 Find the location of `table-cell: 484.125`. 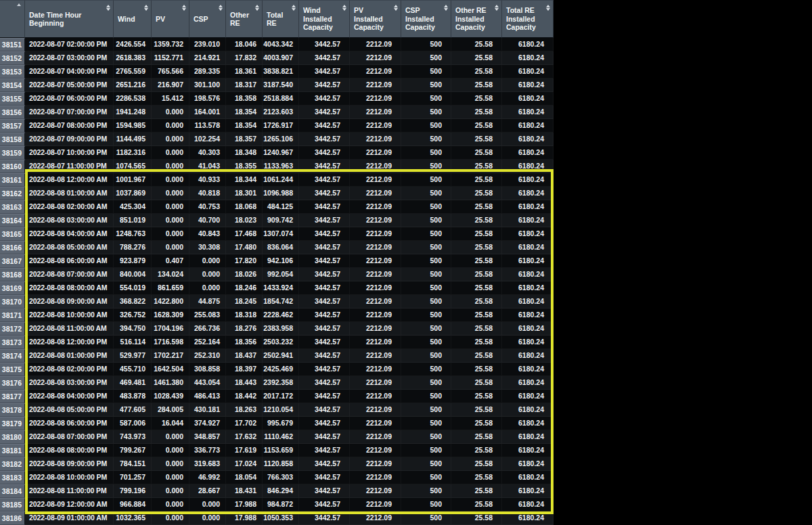

table-cell: 484.125 is located at coordinates (281, 207).